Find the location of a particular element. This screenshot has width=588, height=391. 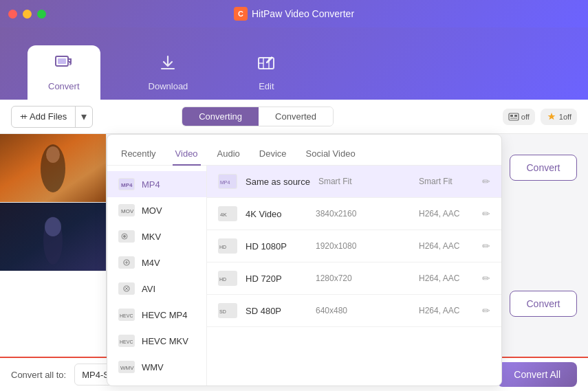

format-avi: AVI is located at coordinates (157, 289).